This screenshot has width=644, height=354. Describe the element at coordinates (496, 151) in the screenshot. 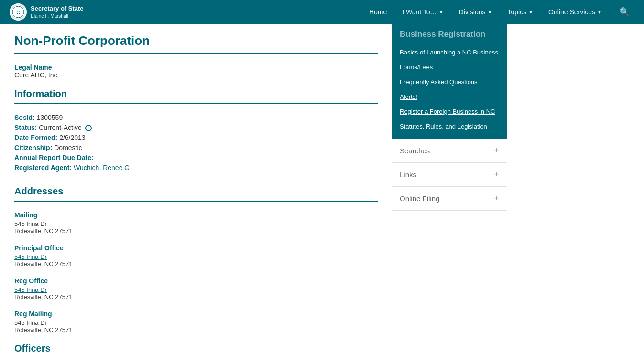

I see `accordion-searches-plus: +` at that location.